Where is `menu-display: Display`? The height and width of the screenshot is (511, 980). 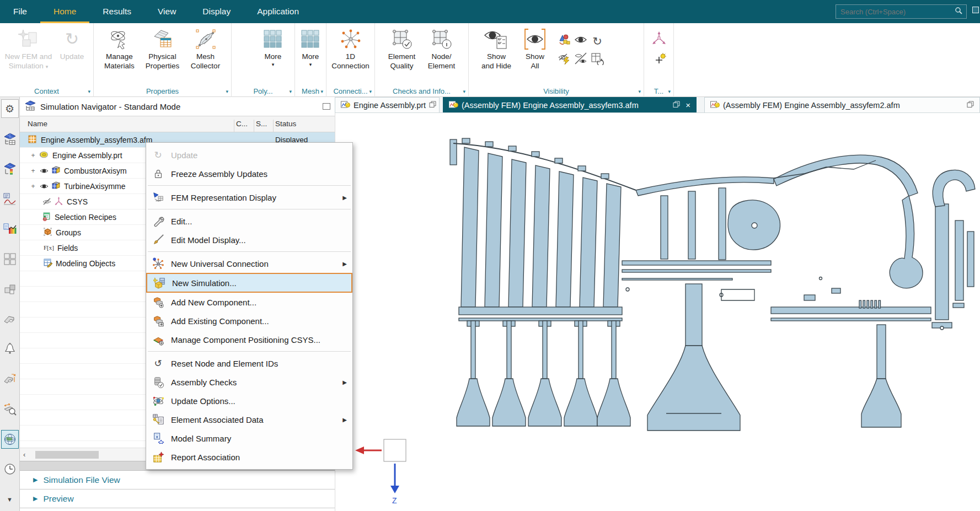
menu-display: Display is located at coordinates (216, 12).